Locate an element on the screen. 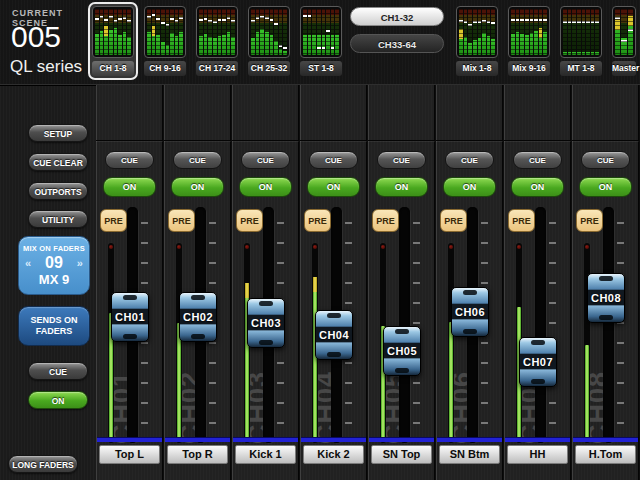 The height and width of the screenshot is (480, 640). current-scene-panel: CURRENT SCENE 005 QL series is located at coordinates (44, 42).